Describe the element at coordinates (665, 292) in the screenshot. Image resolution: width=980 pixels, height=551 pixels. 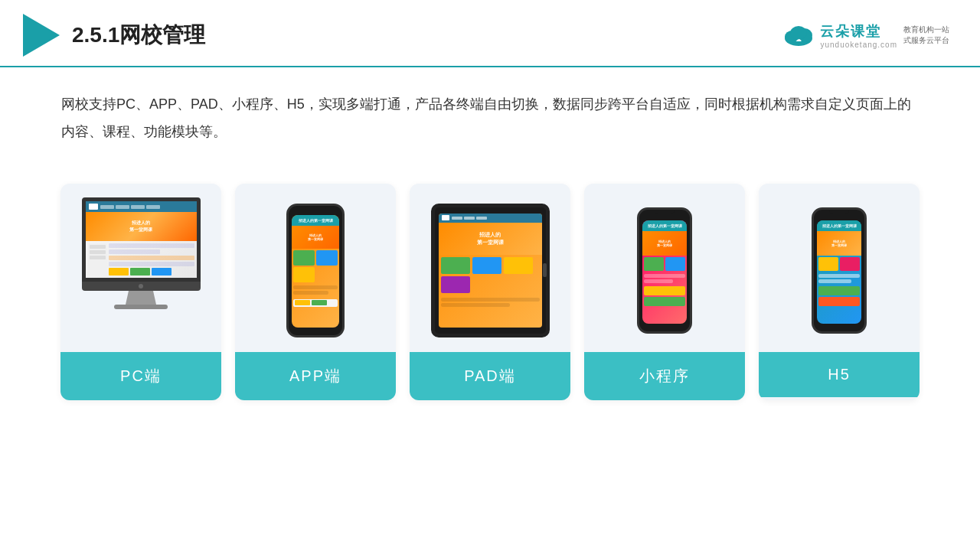
I see `card-mini-program: 招进人的第一堂网课 招进人的第一堂网课` at that location.